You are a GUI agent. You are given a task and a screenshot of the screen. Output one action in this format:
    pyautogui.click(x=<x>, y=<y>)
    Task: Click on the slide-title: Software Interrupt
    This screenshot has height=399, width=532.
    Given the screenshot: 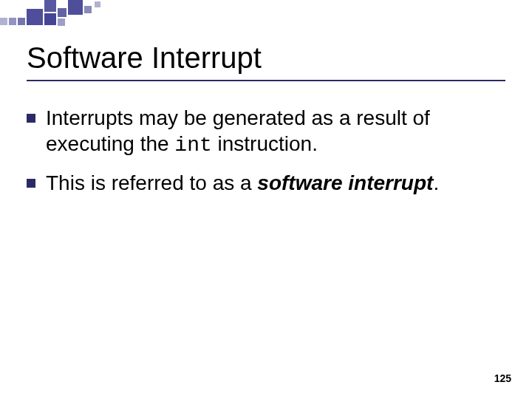 What is the action you would take?
    pyautogui.click(x=144, y=58)
    